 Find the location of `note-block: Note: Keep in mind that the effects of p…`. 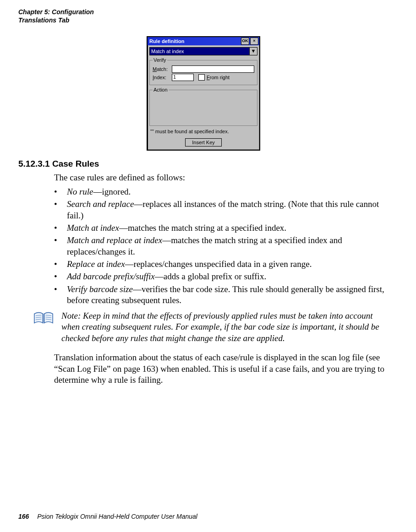

note-block: Note: Keep in mind that the effects of p… is located at coordinates (211, 327).